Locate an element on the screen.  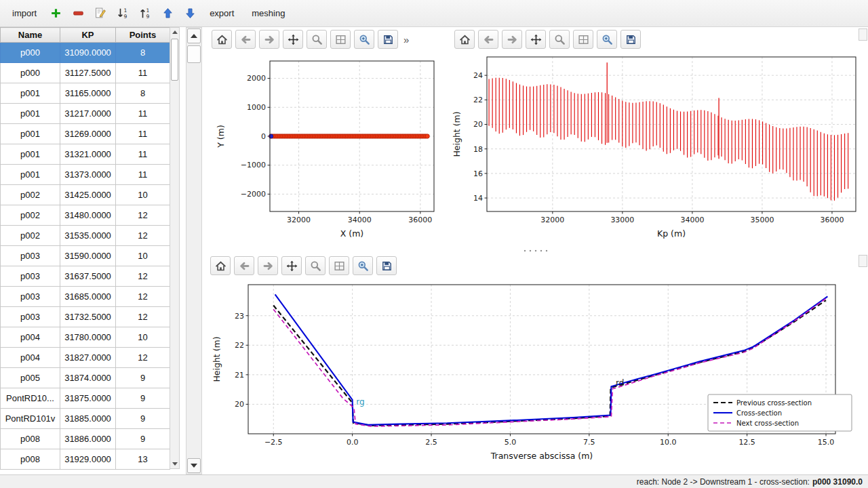
table-cell: 31874.0000 is located at coordinates (88, 378).